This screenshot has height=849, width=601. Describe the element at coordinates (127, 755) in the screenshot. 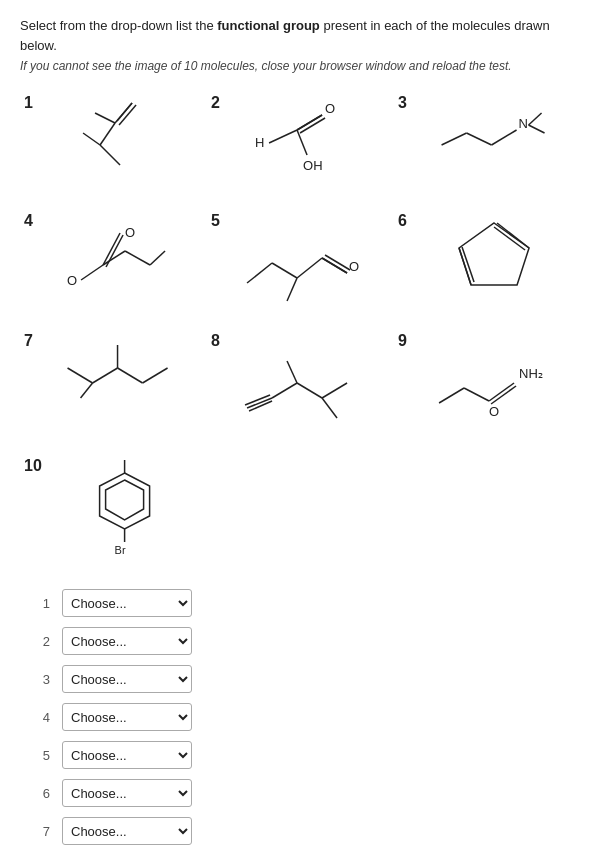

I see `answer-select-5: Choose... Alcohol Aldehyde Alkane Alkene…` at that location.